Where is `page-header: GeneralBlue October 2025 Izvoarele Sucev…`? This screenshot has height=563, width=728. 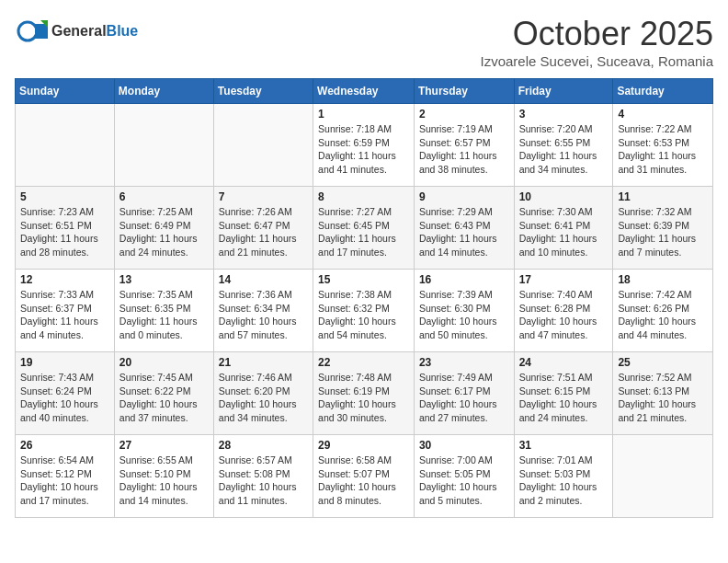
page-header: GeneralBlue October 2025 Izvoarele Sucev… is located at coordinates (364, 42).